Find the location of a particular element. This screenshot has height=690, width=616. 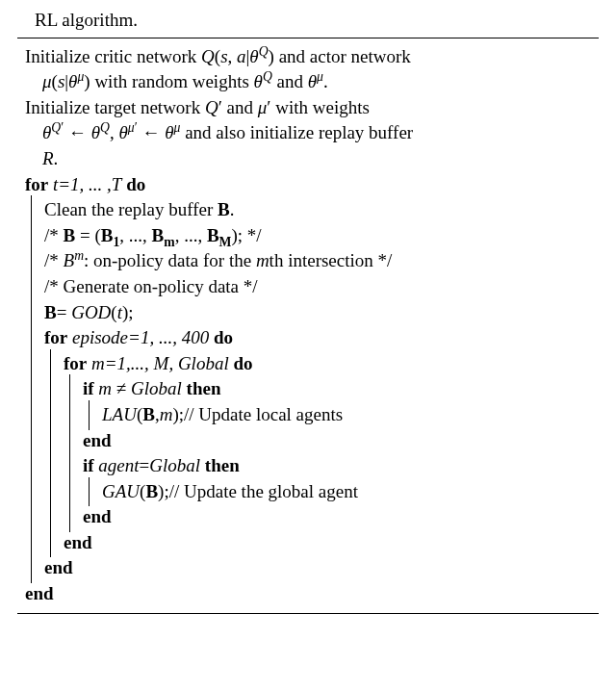

end-if-local: end is located at coordinates (312, 441).